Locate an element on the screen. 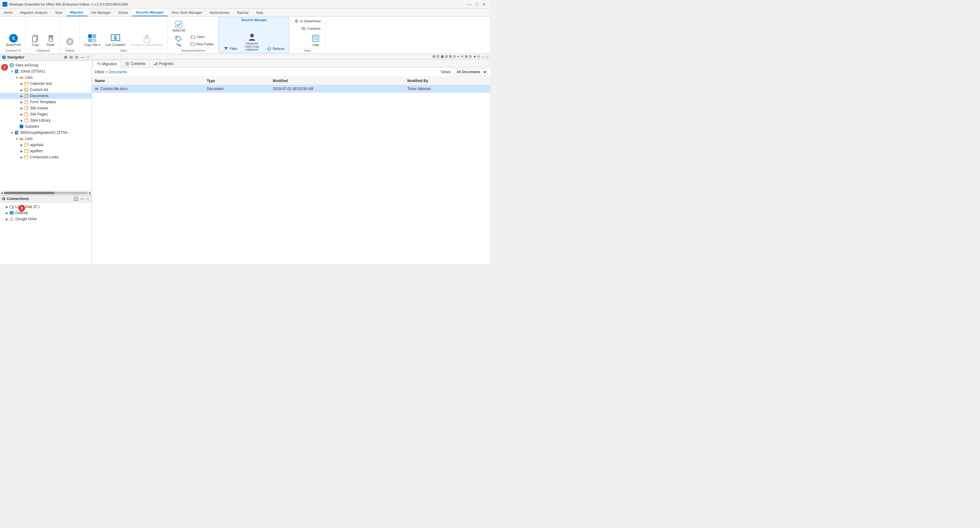 Image resolution: width=980 pixels, height=528 pixels. site-pages-icon is located at coordinates (27, 114).